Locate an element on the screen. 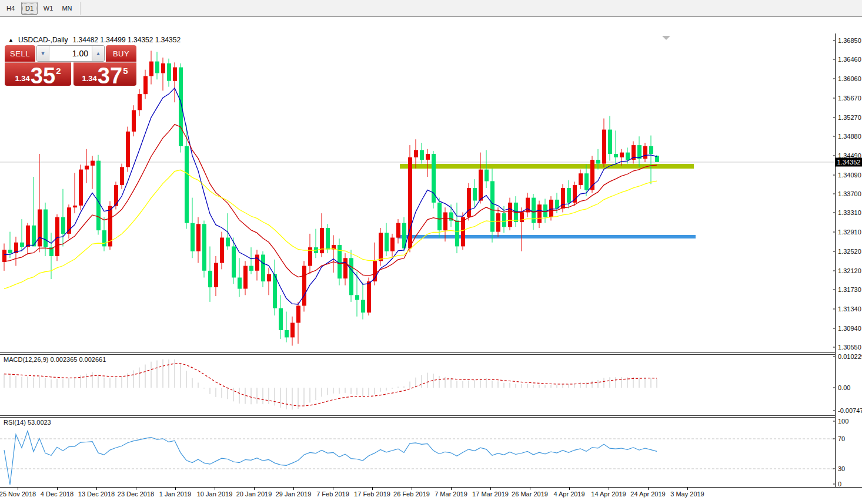  date-label: 25 Nov 2018 is located at coordinates (18, 494).